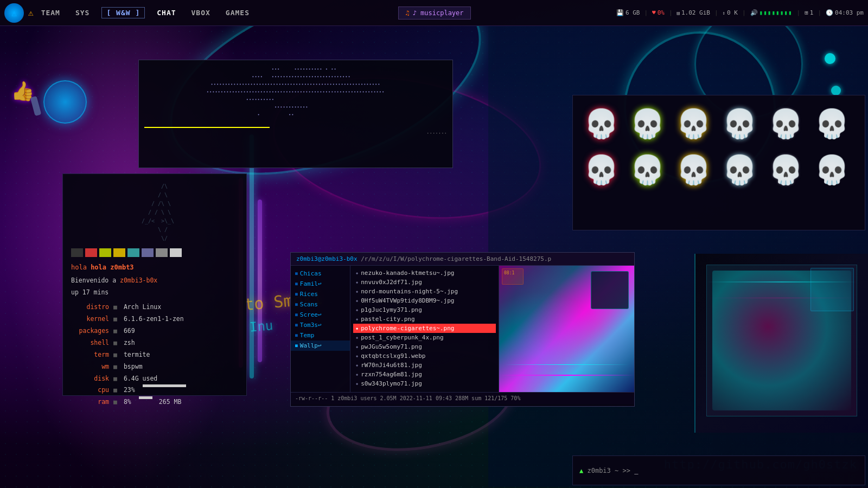 The width and height of the screenshot is (868, 488). What do you see at coordinates (695, 13) in the screenshot?
I see `mem-val: 1.02 GiB` at bounding box center [695, 13].